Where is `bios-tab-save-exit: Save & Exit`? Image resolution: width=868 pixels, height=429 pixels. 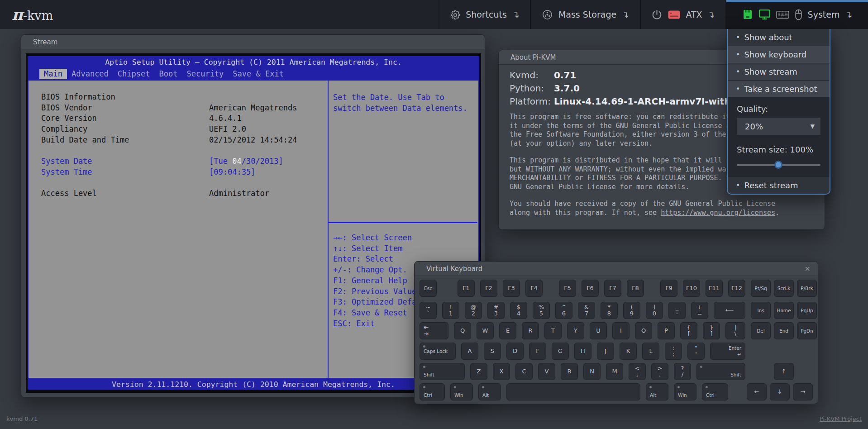
bios-tab-save-exit: Save & Exit is located at coordinates (258, 74).